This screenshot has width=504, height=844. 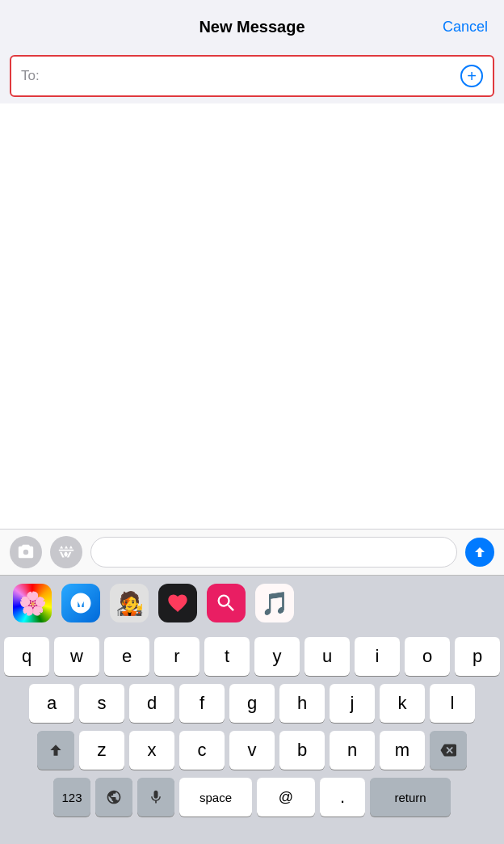 I want to click on key-u: u, so click(x=327, y=656).